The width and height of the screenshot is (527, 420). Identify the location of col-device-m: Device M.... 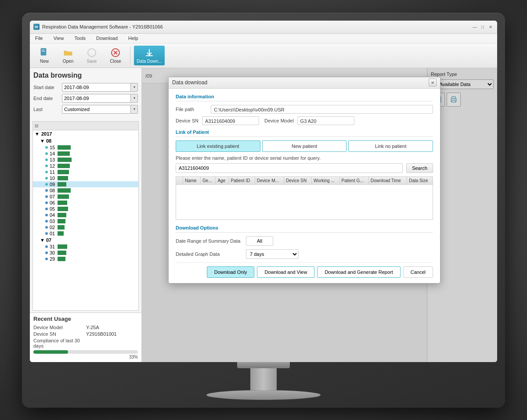
(269, 180).